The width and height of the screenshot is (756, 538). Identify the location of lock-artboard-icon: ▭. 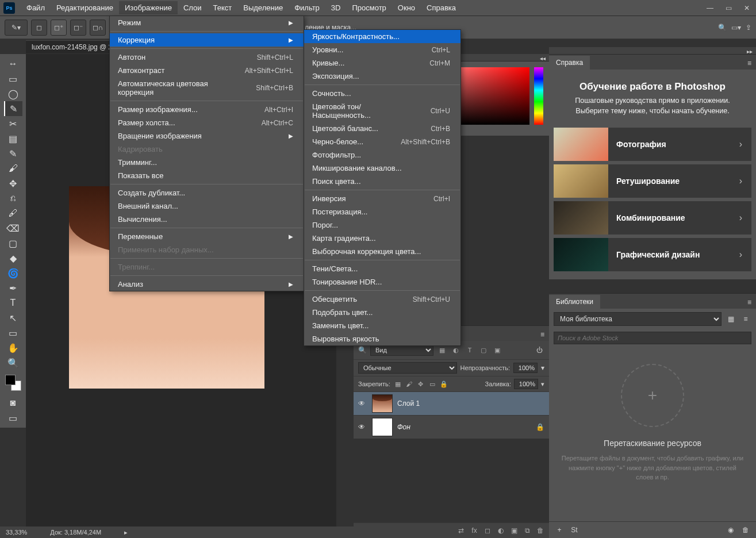
(432, 384).